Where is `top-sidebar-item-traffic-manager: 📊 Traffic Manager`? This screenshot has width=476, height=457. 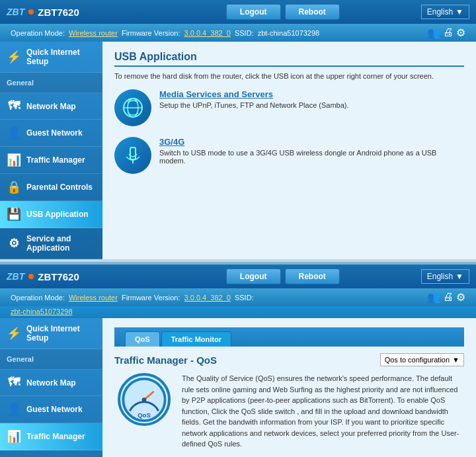 top-sidebar-item-traffic-manager: 📊 Traffic Manager is located at coordinates (52, 160).